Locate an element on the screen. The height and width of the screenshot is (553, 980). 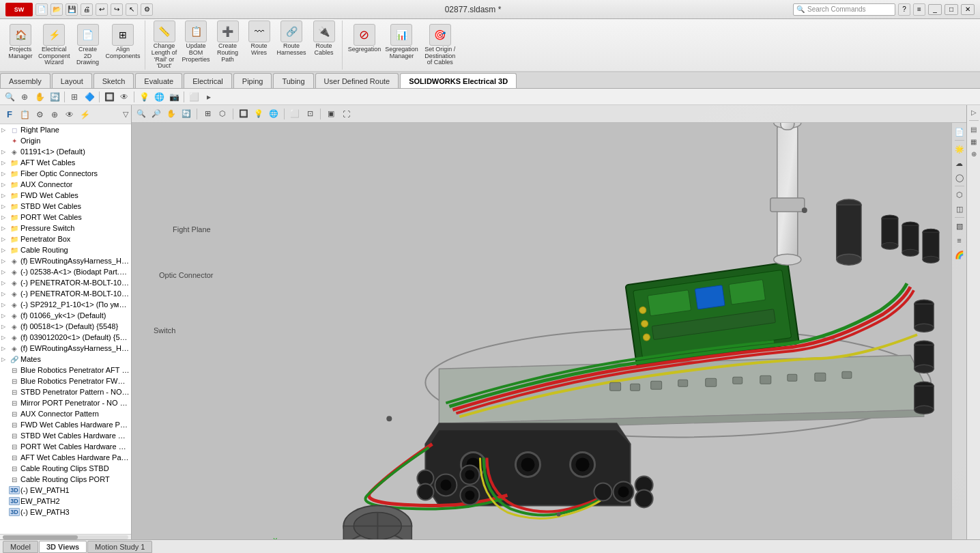
bot-tab-3dviews: 3D Views is located at coordinates (63, 547).